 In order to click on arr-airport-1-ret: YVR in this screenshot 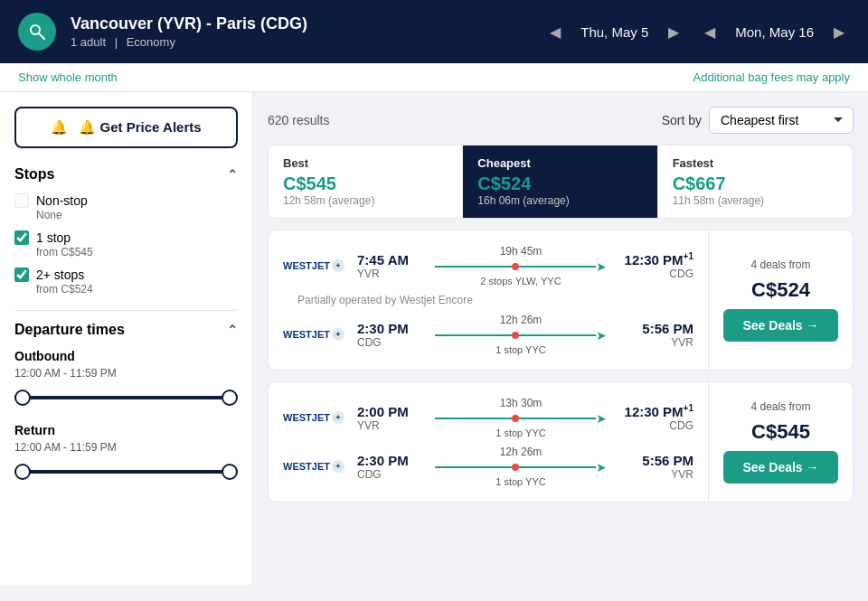, I will do `click(653, 343)`.